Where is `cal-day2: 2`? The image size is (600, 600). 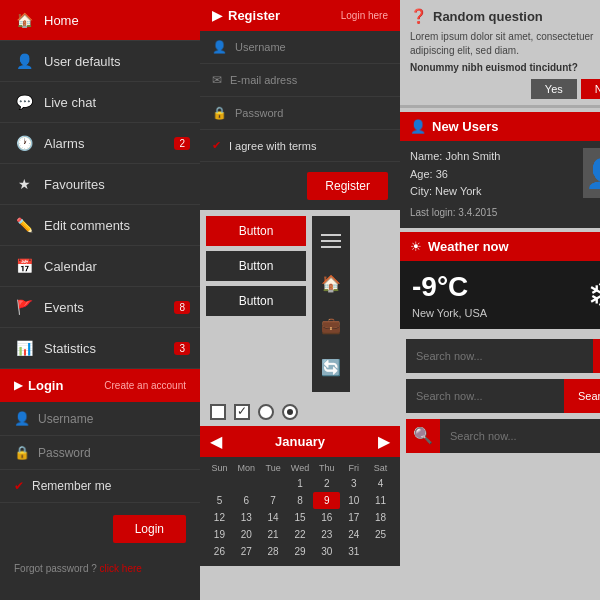
cal-day2: 2 is located at coordinates (326, 484).